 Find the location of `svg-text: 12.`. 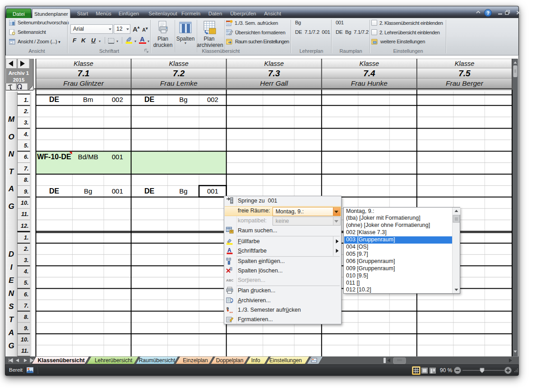

svg-text: 12. is located at coordinates (24, 226).